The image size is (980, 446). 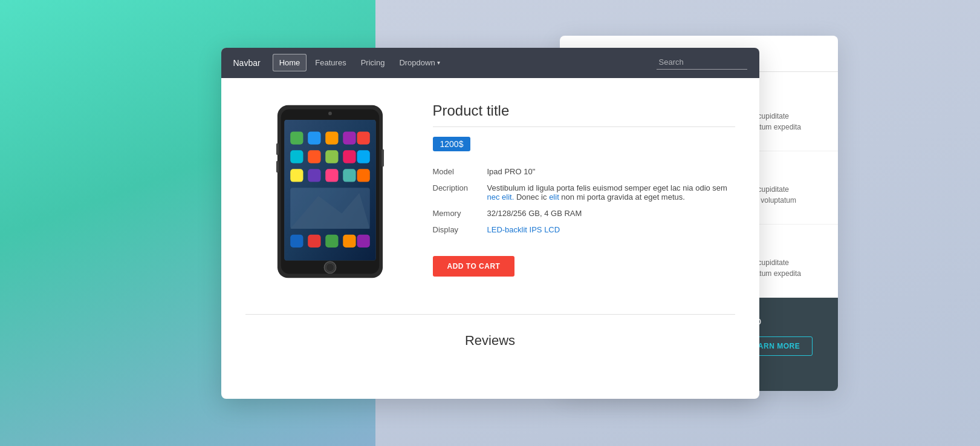 What do you see at coordinates (611, 172) in the screenshot?
I see `spec-value-model: Ipad PRO 10"` at bounding box center [611, 172].